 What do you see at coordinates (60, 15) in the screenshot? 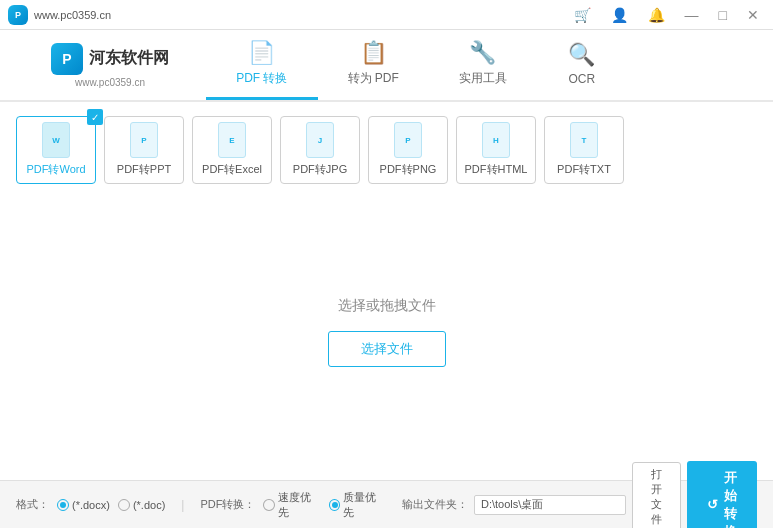
I see `title-bar-left: P www.pc0359.cn` at bounding box center [60, 15].